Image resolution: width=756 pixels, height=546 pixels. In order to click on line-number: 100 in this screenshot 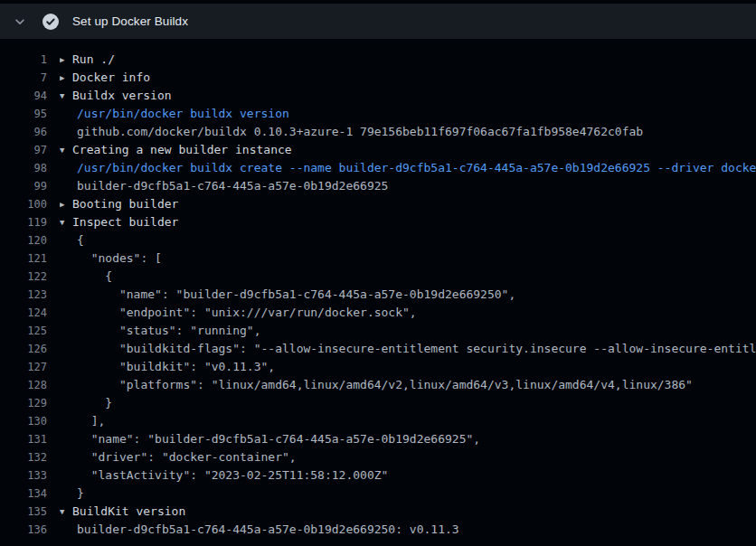, I will do `click(24, 204)`.